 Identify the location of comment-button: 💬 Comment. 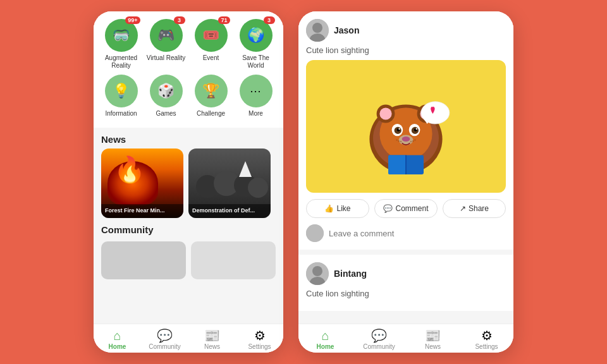
(406, 209).